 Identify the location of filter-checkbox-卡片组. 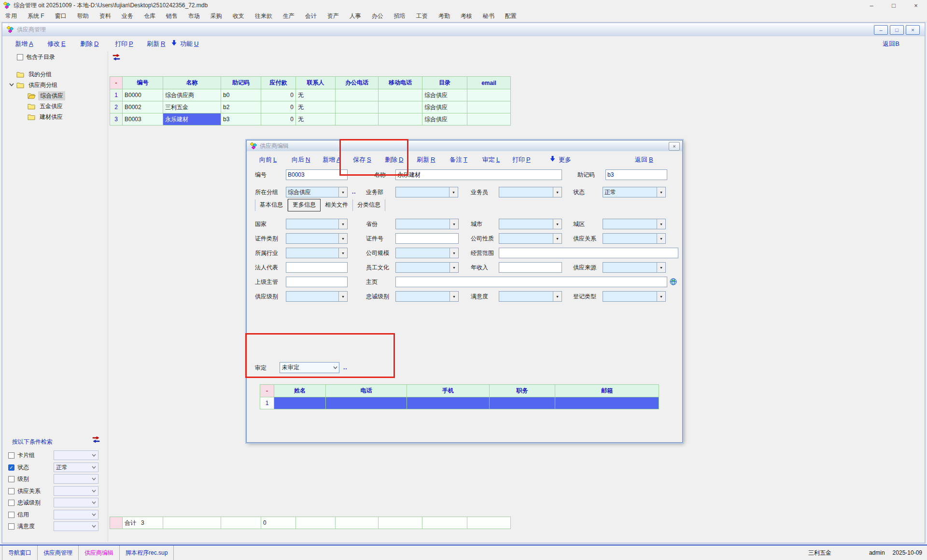
(12, 456).